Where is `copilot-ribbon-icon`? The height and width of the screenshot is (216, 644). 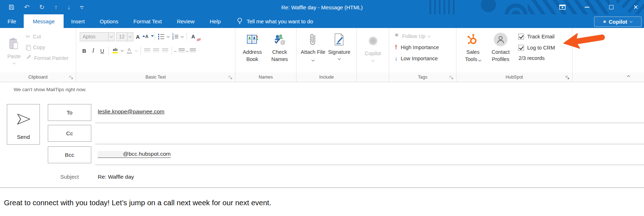 copilot-ribbon-icon is located at coordinates (373, 41).